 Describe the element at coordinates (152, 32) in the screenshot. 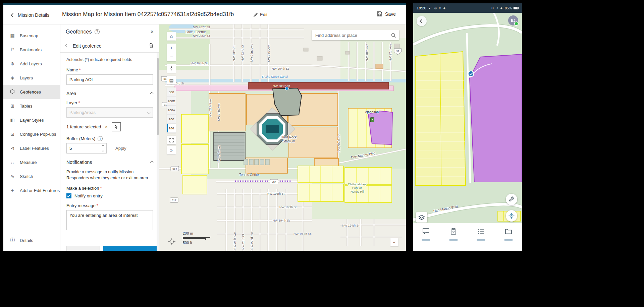

I see `close-panel-icon: ×` at that location.